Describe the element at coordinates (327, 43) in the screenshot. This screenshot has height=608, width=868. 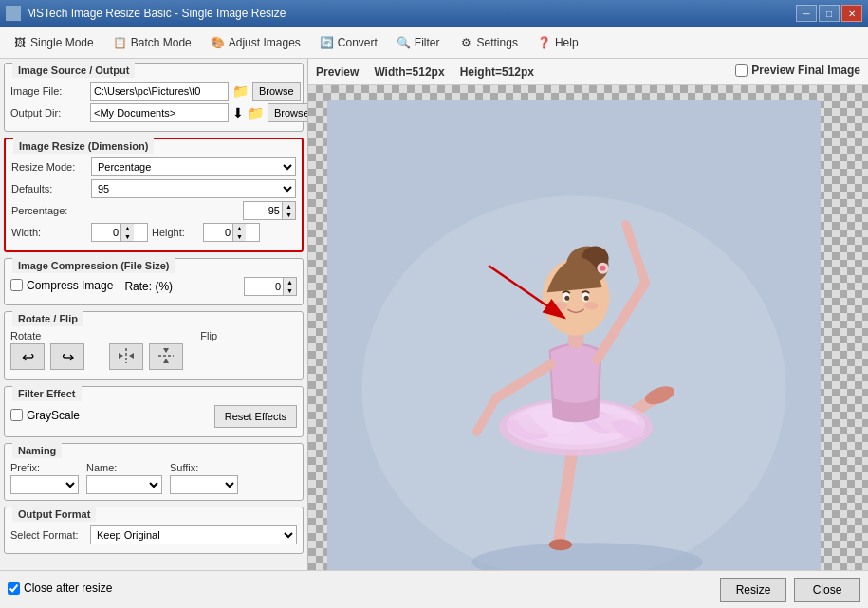
I see `convert-icon: 🔄` at that location.